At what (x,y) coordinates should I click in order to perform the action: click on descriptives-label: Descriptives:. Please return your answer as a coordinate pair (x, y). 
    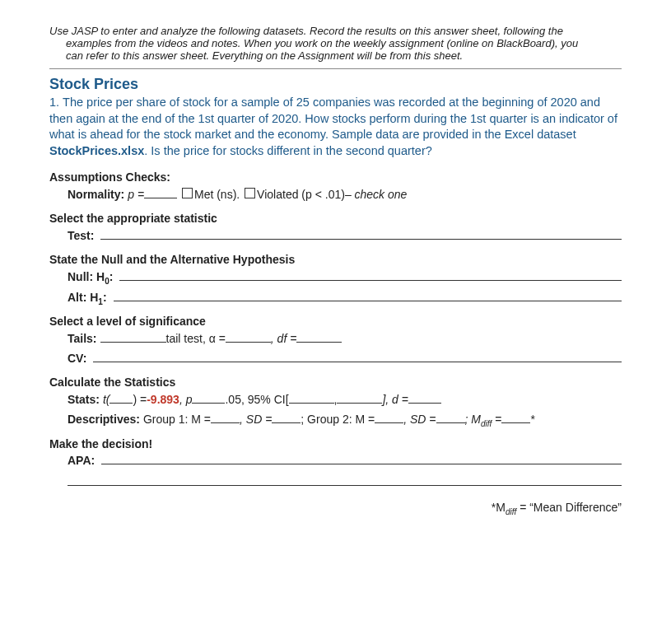
    Looking at the image, I should click on (104, 420).